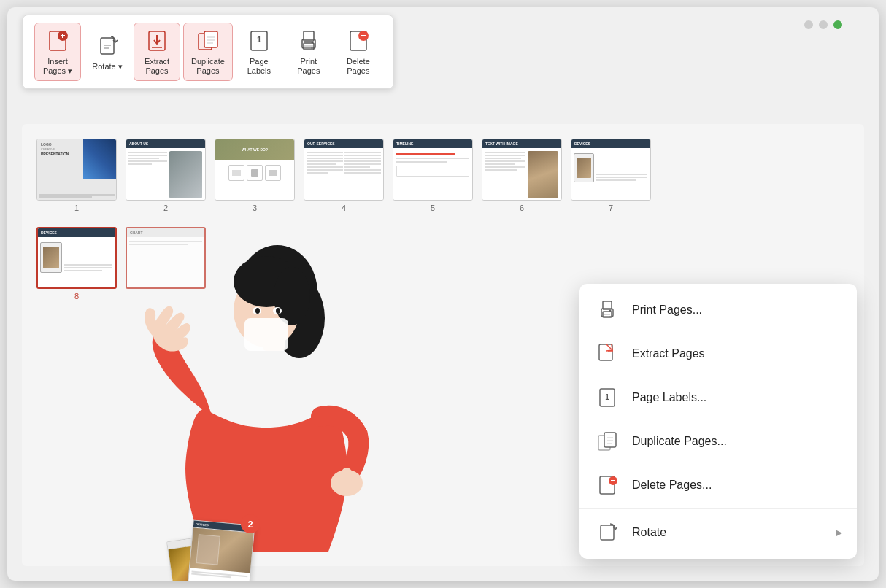  Describe the element at coordinates (718, 441) in the screenshot. I see `menu-item-duplicate-pages: Duplicate Pages...` at that location.